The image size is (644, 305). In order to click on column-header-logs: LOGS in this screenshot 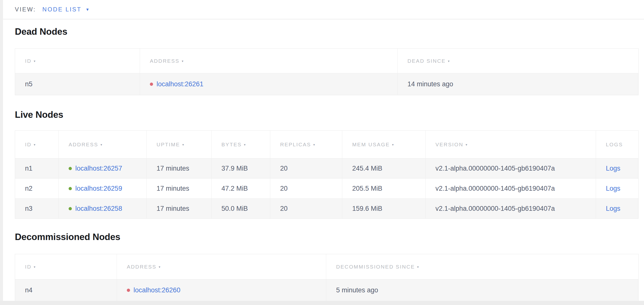, I will do `click(617, 144)`.